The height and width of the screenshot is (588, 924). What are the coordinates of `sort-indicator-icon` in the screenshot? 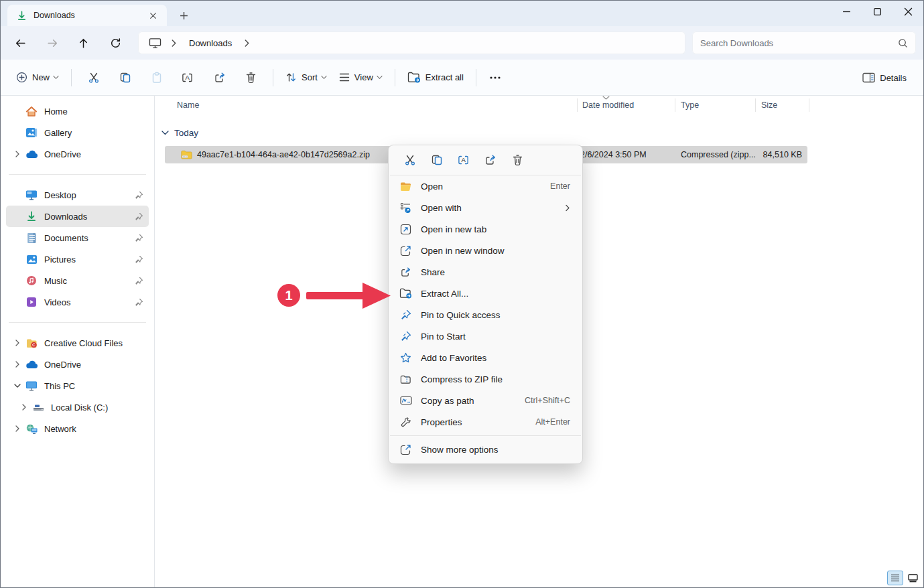 It's located at (606, 98).